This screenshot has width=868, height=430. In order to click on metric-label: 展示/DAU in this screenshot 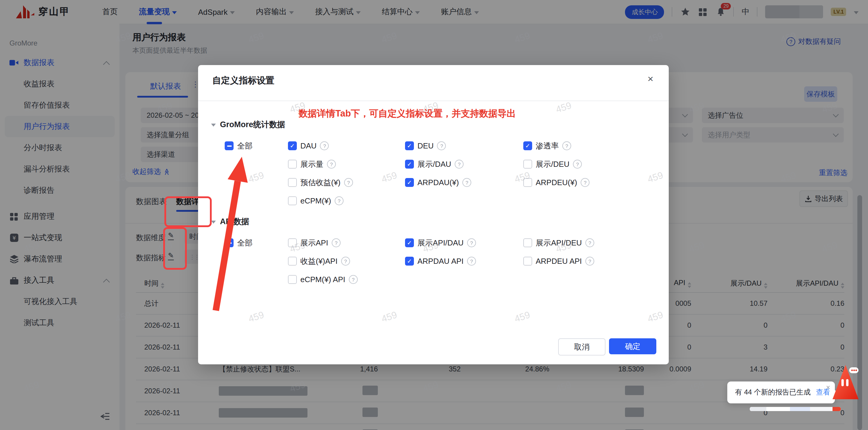, I will do `click(434, 164)`.